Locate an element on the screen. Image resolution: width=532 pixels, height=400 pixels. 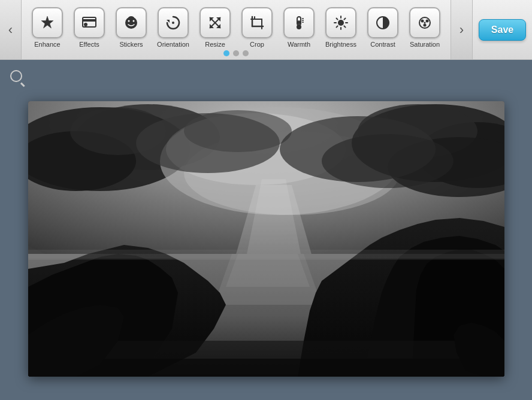
tool-crop: Crop is located at coordinates (257, 27).